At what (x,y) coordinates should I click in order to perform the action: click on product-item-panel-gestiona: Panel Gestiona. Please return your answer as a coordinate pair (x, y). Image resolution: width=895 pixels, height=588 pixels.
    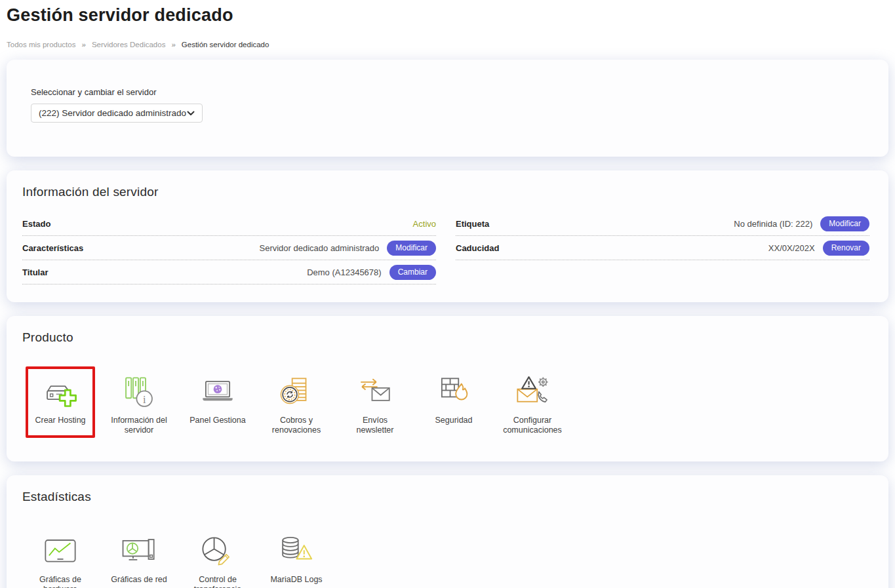
    Looking at the image, I should click on (218, 402).